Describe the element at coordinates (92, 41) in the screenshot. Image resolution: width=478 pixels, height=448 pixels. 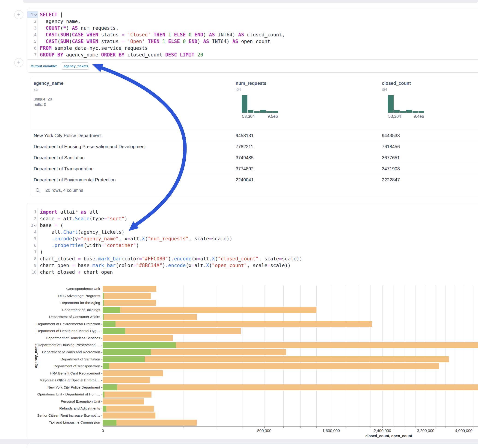
I see `code-token: WHEN` at that location.